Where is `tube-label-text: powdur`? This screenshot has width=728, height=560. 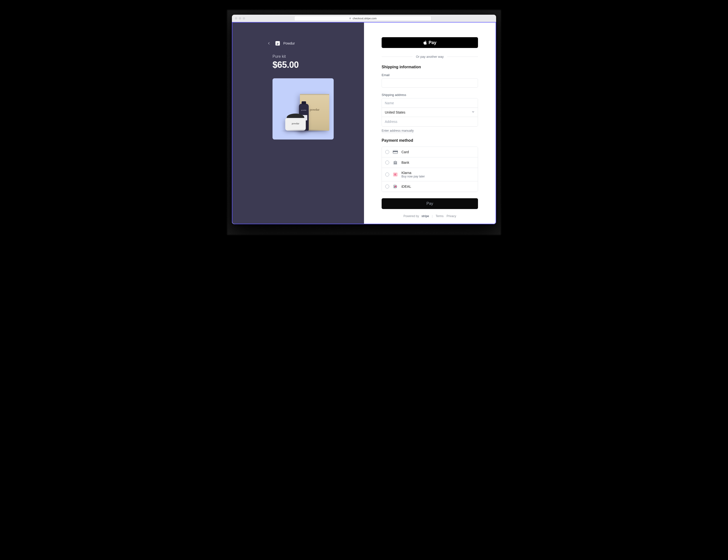 tube-label-text: powdur is located at coordinates (304, 110).